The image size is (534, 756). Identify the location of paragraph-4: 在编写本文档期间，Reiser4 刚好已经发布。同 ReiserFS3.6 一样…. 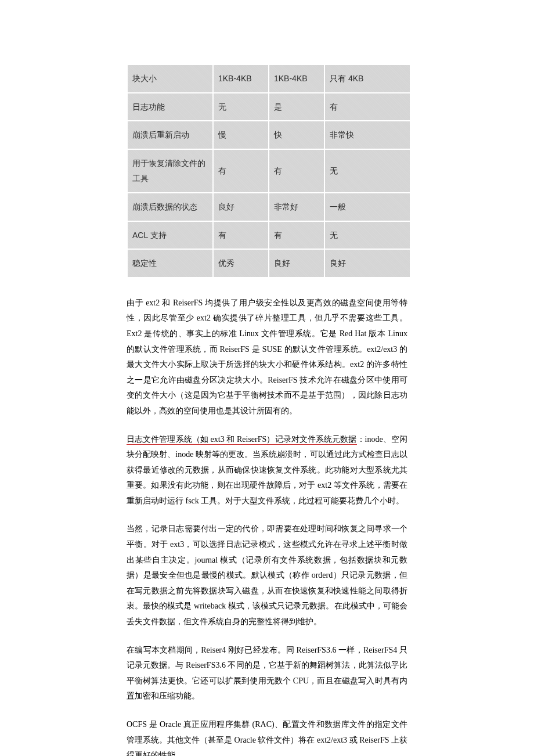
(267, 674).